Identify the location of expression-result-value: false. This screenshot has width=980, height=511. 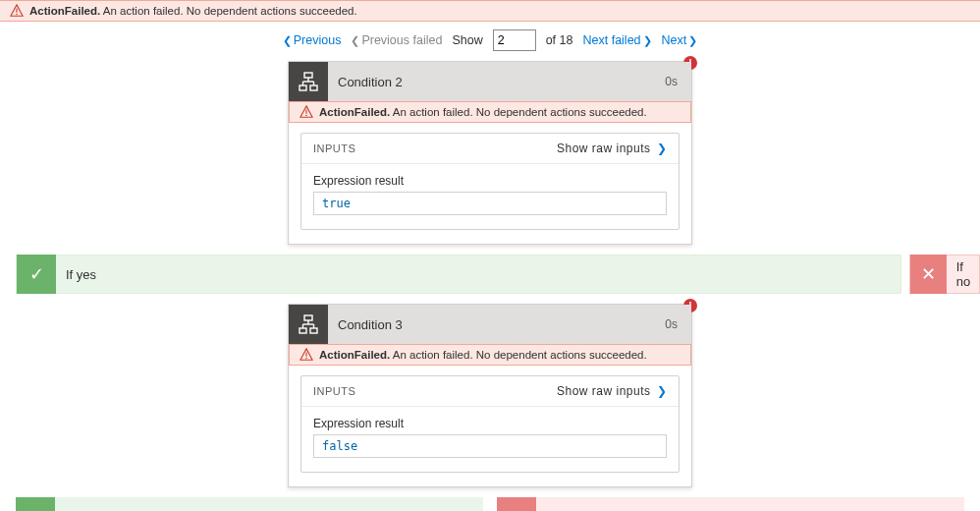
(490, 446).